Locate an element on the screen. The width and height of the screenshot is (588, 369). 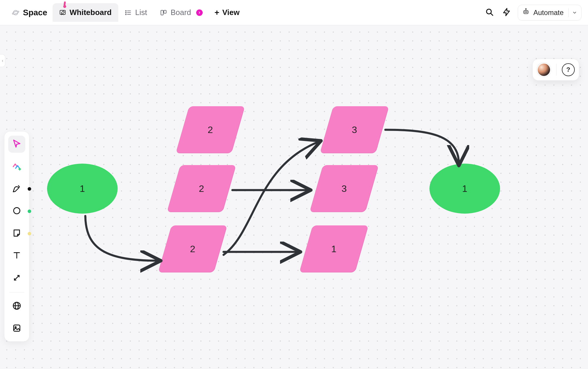
tool-image is located at coordinates (17, 329).